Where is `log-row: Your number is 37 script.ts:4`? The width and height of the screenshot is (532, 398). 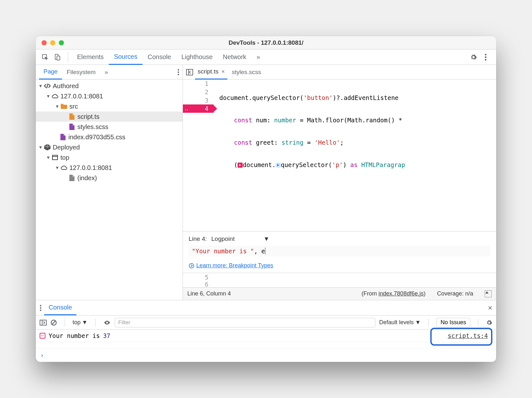
log-row: Your number is 37 script.ts:4 is located at coordinates (266, 336).